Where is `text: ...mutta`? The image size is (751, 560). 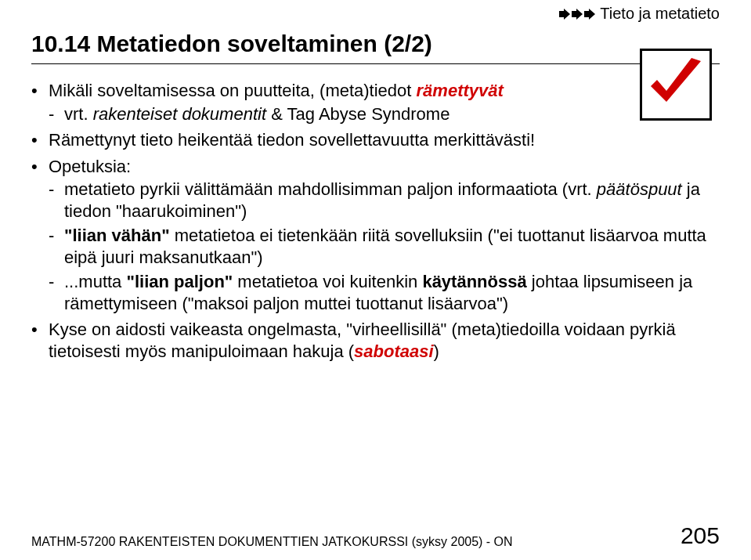 text: ...mutta is located at coordinates (96, 282).